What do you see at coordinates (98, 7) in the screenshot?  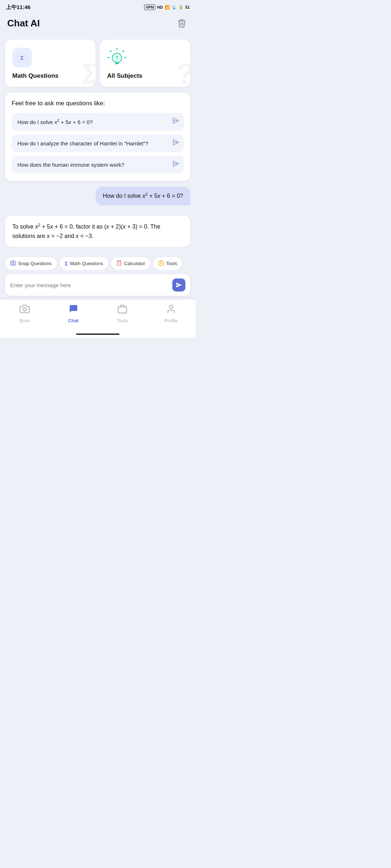 I see `status-bar: 上午11:46 VPN HD 📶 📡 🔋 51` at bounding box center [98, 7].